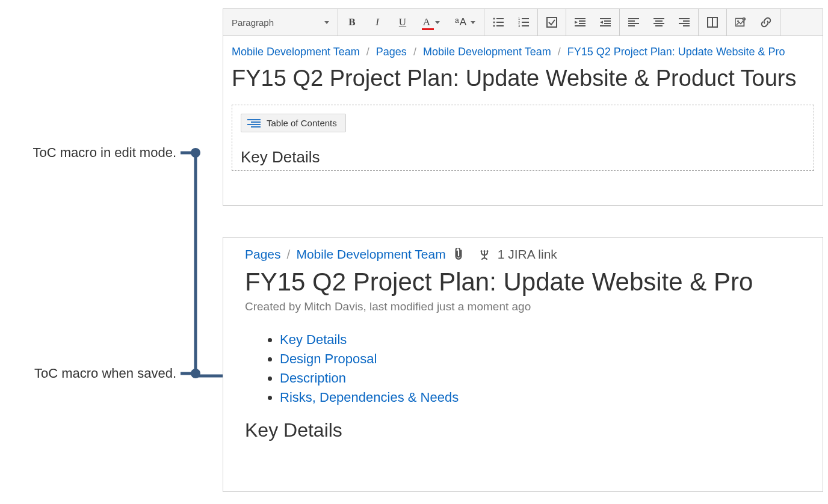 This screenshot has width=828, height=504. I want to click on task-list-icon, so click(552, 22).